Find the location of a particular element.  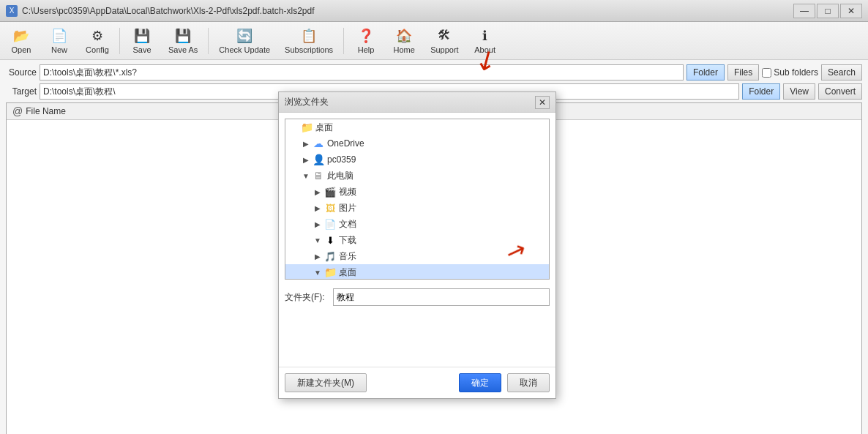

dialog-title-text: 浏览文件夹 is located at coordinates (307, 102).